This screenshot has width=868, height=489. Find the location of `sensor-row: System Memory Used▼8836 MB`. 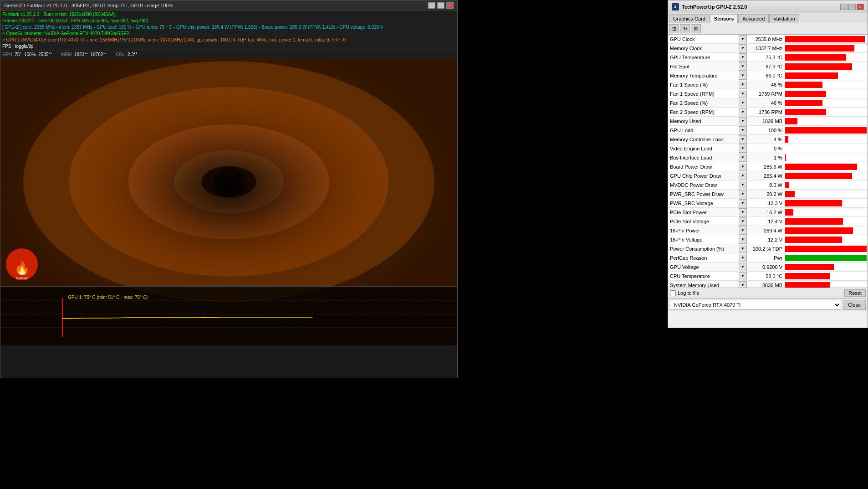

sensor-row: System Memory Used▼8836 MB is located at coordinates (768, 284).